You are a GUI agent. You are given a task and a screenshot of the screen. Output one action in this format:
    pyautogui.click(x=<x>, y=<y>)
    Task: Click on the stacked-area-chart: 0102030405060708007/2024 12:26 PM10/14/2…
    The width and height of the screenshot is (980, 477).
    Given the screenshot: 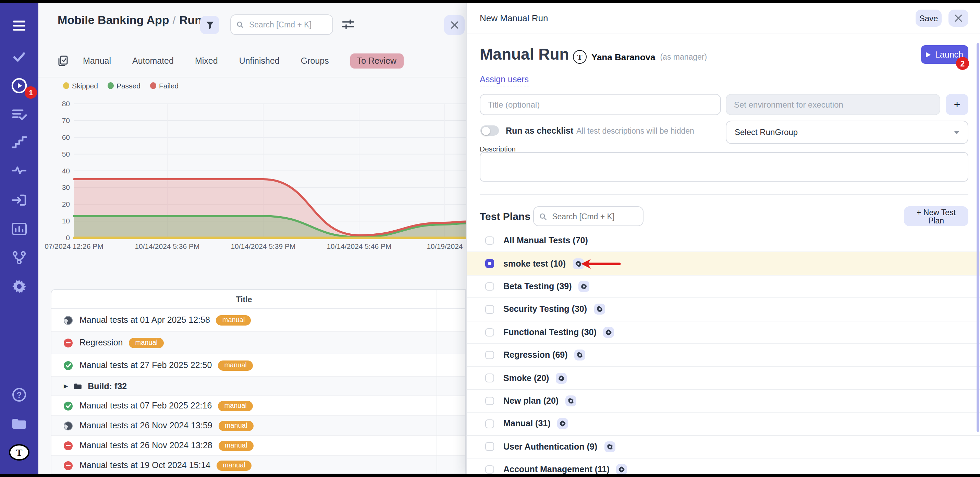 What is the action you would take?
    pyautogui.click(x=252, y=177)
    